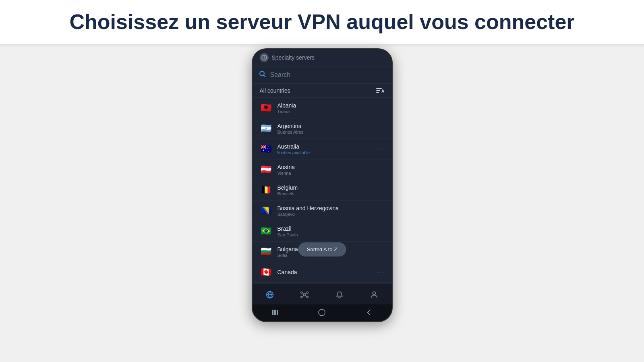 This screenshot has width=644, height=362. What do you see at coordinates (322, 75) in the screenshot?
I see `search-bar: Search` at bounding box center [322, 75].